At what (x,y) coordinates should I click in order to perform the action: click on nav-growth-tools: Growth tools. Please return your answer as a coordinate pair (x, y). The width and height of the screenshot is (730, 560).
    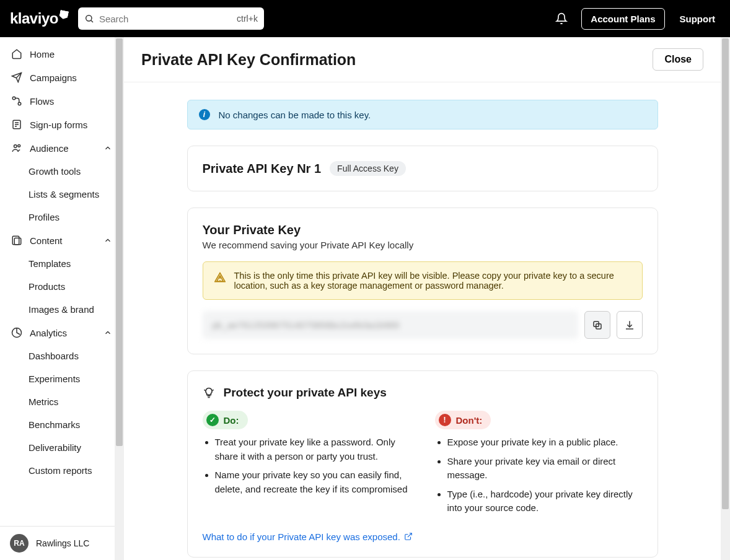
    Looking at the image, I should click on (62, 171).